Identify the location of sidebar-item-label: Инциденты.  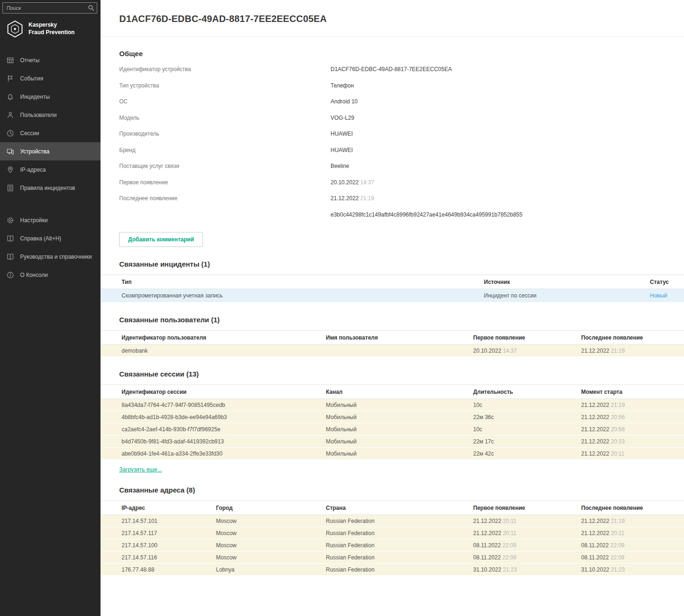
(35, 97).